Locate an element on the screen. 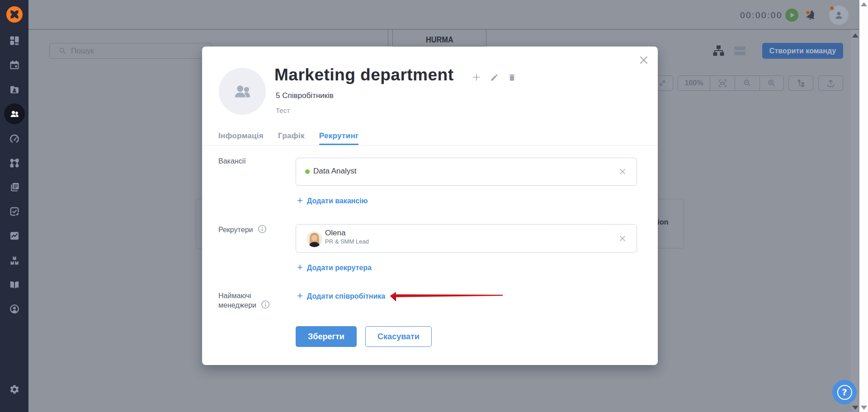 This screenshot has height=412, width=868. add-vacancy-link: +Додати вакансію is located at coordinates (332, 201).